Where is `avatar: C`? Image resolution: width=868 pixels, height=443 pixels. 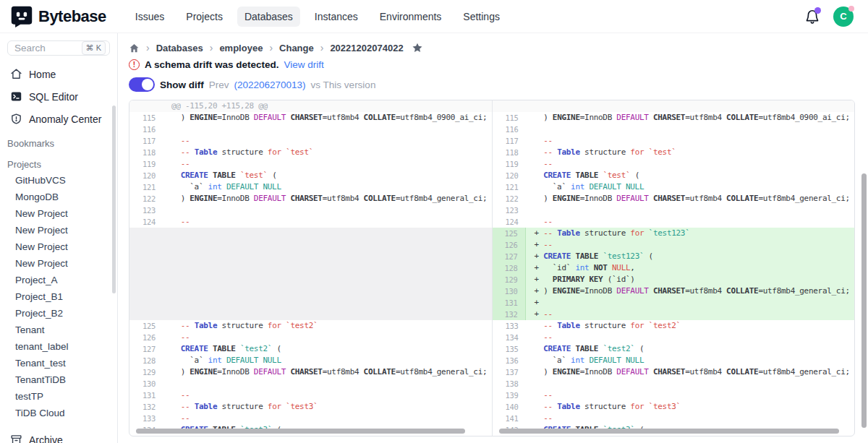
avatar: C is located at coordinates (843, 17).